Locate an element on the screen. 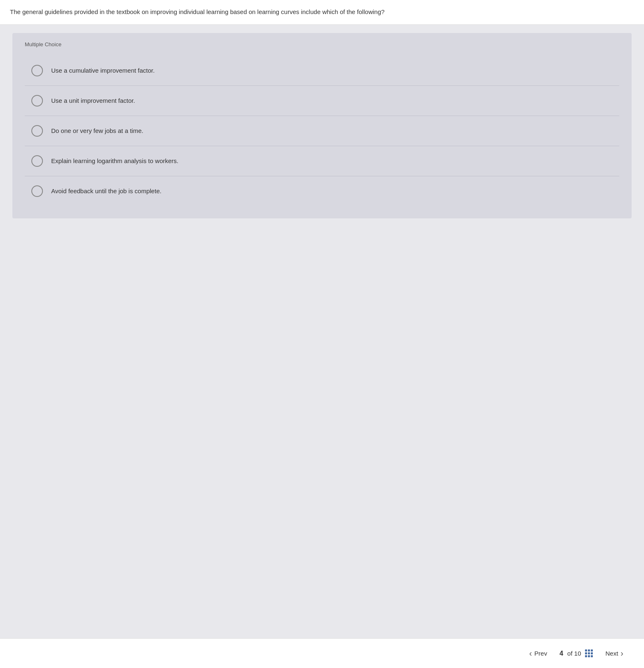 The height and width of the screenshot is (668, 644). option-d: Explain learning logarithm analysis to w… is located at coordinates (322, 161).